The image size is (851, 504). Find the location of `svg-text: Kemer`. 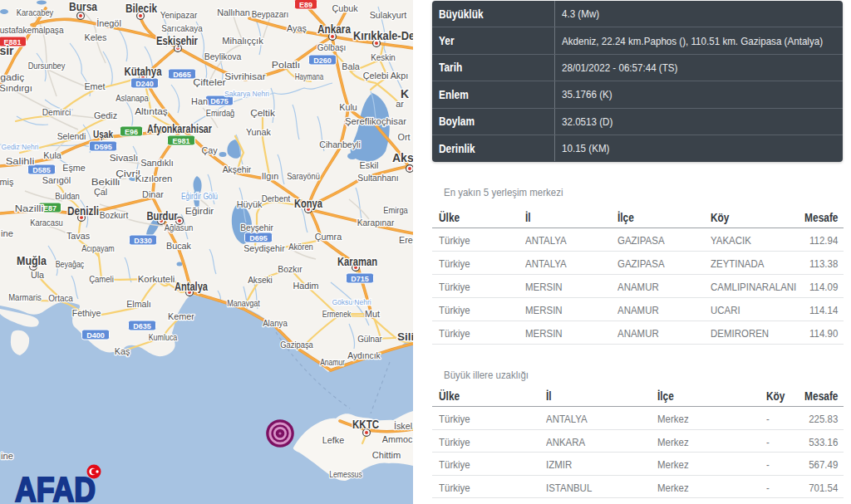

svg-text: Kemer is located at coordinates (181, 316).